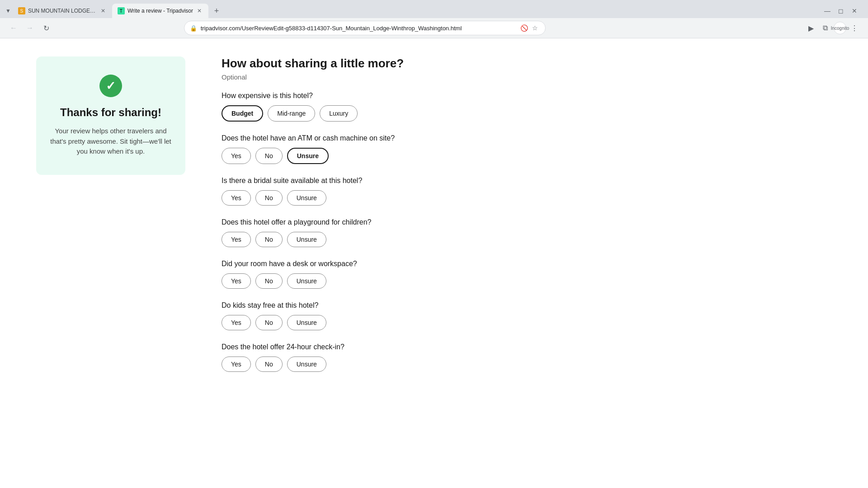  What do you see at coordinates (380, 77) in the screenshot?
I see `optional-label: Optional` at bounding box center [380, 77].